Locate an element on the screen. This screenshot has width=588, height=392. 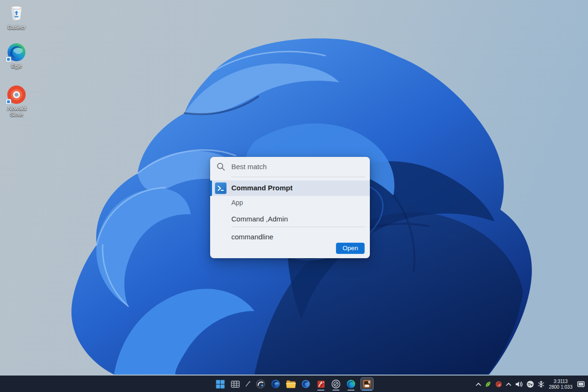
edge-icon is located at coordinates (351, 384).